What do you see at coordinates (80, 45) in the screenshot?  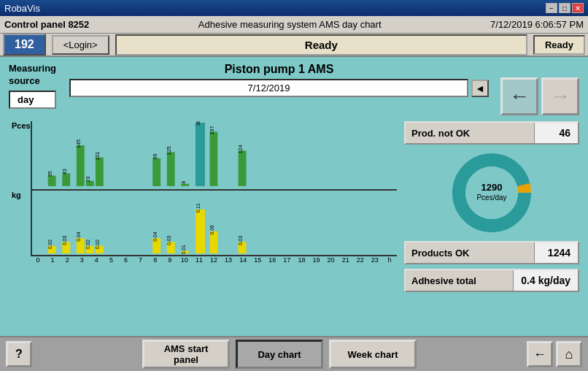 I see `login-button: <Login>` at bounding box center [80, 45].